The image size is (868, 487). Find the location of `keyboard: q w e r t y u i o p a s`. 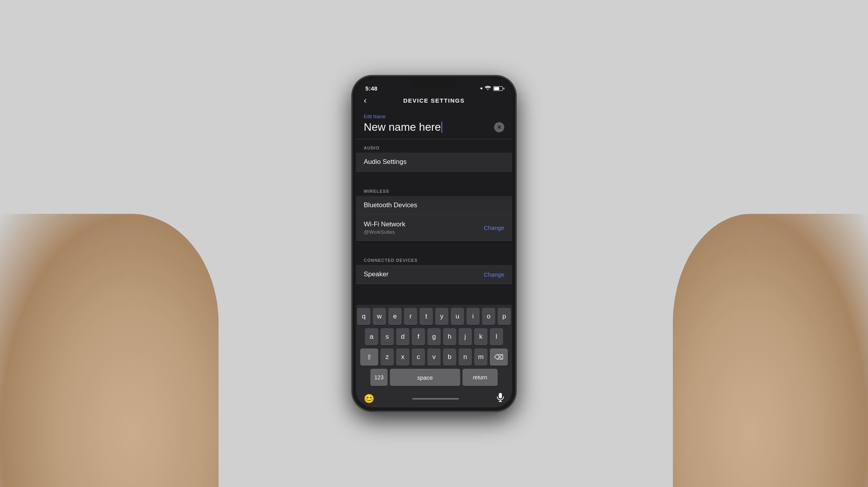

keyboard: q w e r t y u i o p a s is located at coordinates (434, 348).